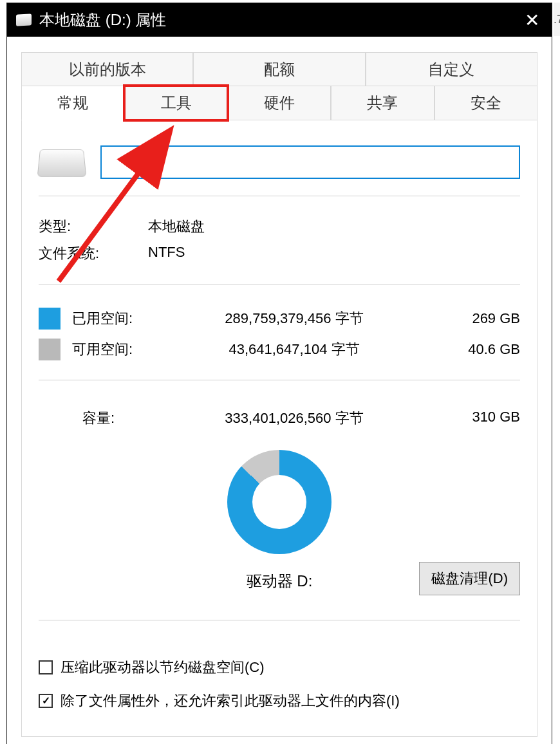  What do you see at coordinates (176, 227) in the screenshot?
I see `type-value: 本地磁盘` at bounding box center [176, 227].